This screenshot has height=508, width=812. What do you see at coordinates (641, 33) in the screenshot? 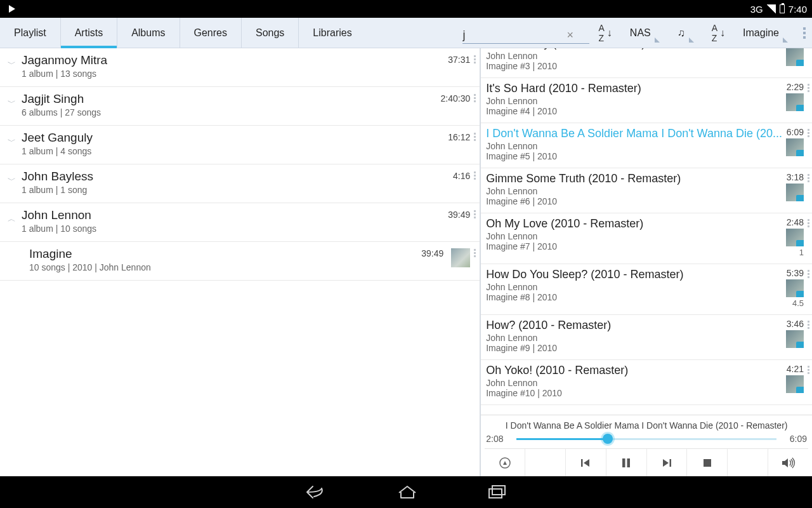
I see `source-label: NAS` at bounding box center [641, 33].